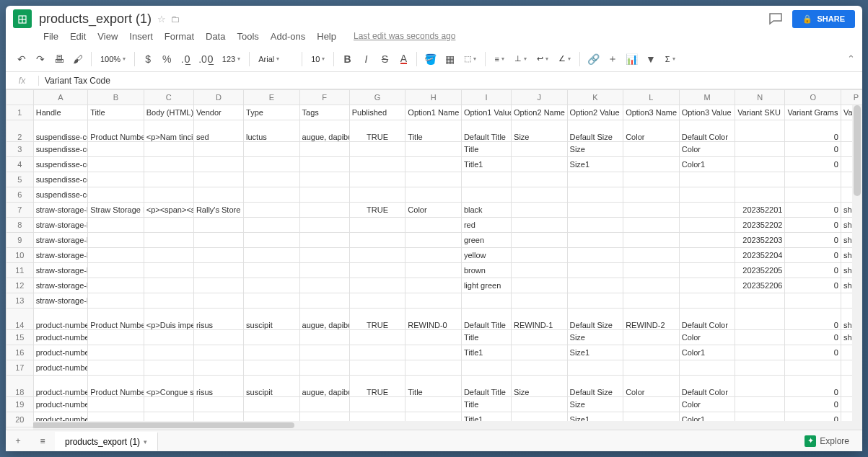 Image resolution: width=868 pixels, height=457 pixels. I want to click on cell: 202352204, so click(760, 255).